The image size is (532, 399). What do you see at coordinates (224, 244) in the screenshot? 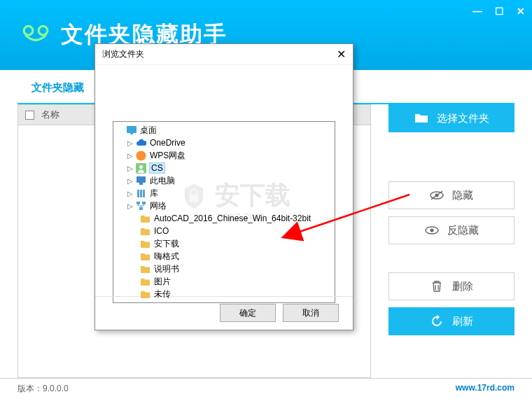
I see `tree-item: 安下载` at bounding box center [224, 244].